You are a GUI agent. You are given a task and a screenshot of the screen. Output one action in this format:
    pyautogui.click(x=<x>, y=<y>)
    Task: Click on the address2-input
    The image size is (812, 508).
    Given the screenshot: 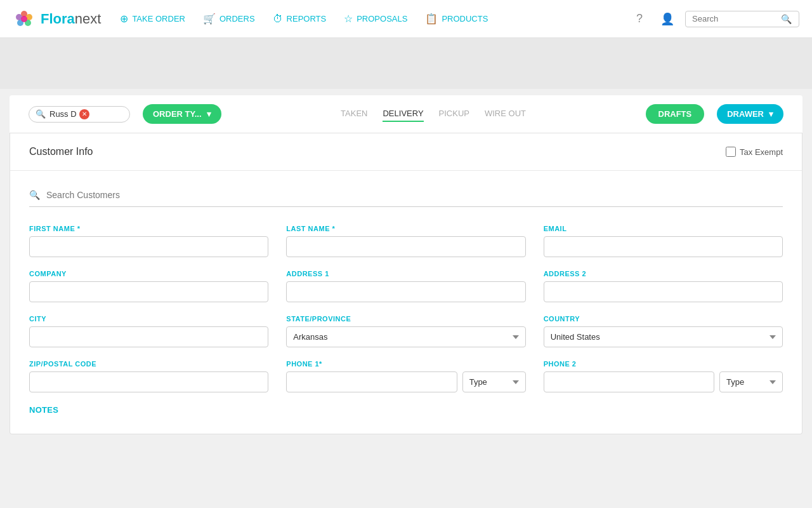 What is the action you would take?
    pyautogui.click(x=664, y=292)
    